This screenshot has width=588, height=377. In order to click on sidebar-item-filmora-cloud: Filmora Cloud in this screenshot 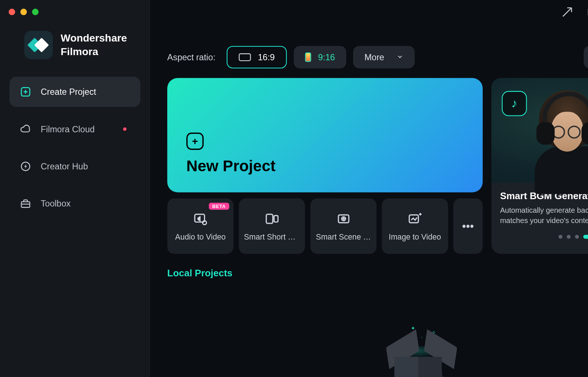, I will do `click(75, 129)`.